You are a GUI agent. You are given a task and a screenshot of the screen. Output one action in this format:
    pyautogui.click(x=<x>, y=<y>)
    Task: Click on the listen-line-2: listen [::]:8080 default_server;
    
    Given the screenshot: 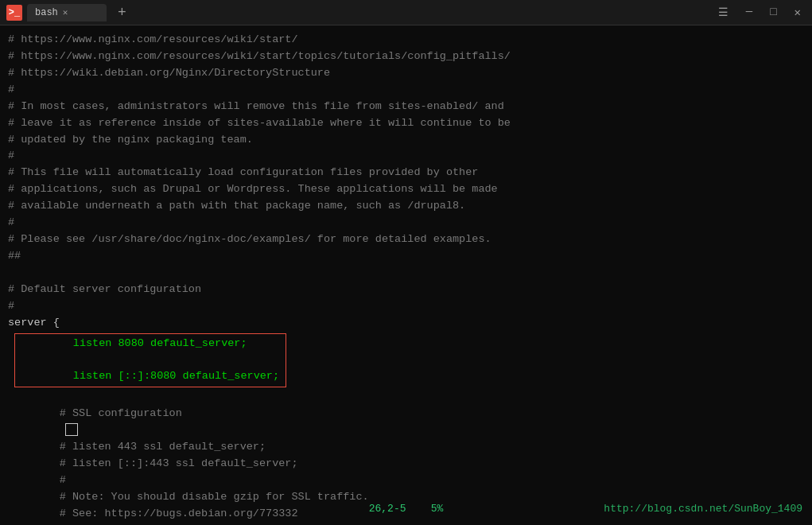 What is the action you would take?
    pyautogui.click(x=150, y=377)
    